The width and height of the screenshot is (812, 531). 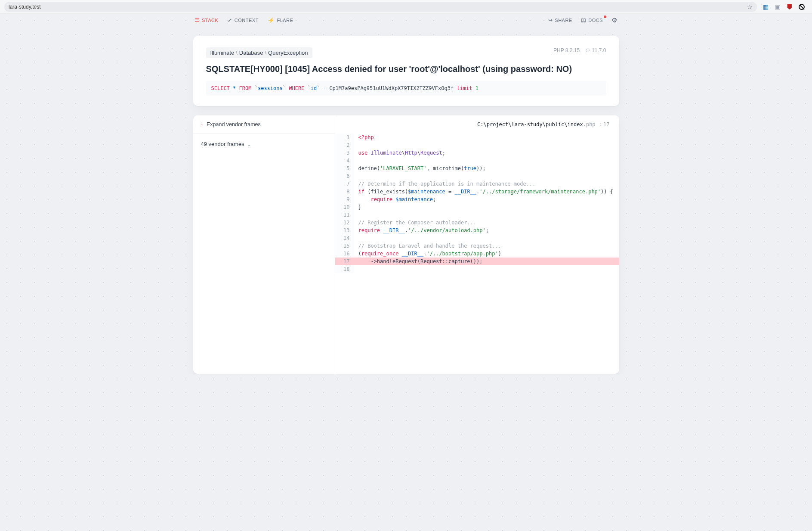 I want to click on flare-icon: ⚡, so click(x=272, y=20).